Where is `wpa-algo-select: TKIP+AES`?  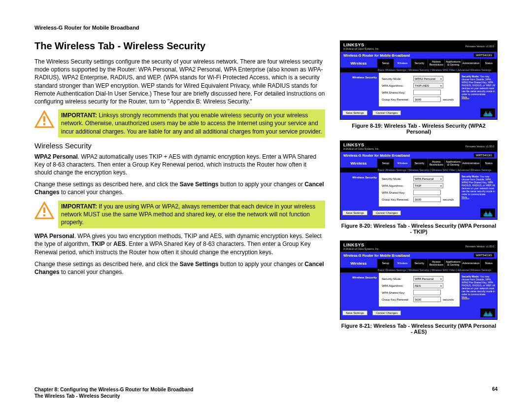
wpa-algo-select: TKIP+AES is located at coordinates (429, 86).